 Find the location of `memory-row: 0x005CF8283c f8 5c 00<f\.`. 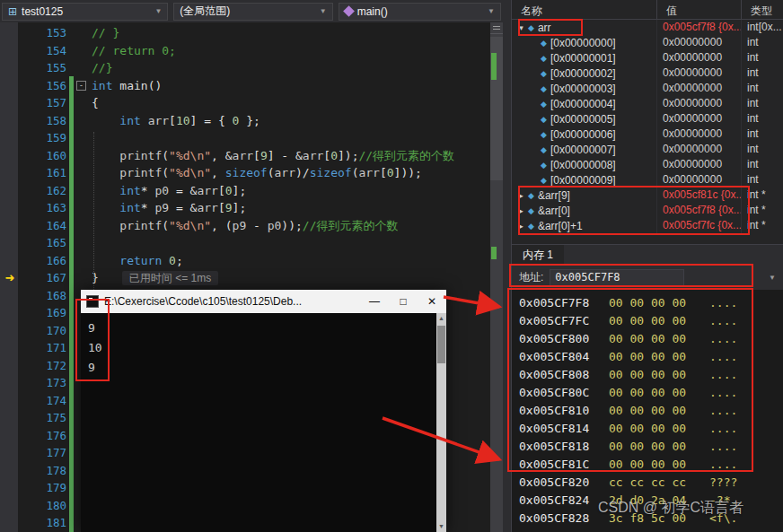

memory-row: 0x005CF8283c f8 5c 00<f\. is located at coordinates (647, 518).